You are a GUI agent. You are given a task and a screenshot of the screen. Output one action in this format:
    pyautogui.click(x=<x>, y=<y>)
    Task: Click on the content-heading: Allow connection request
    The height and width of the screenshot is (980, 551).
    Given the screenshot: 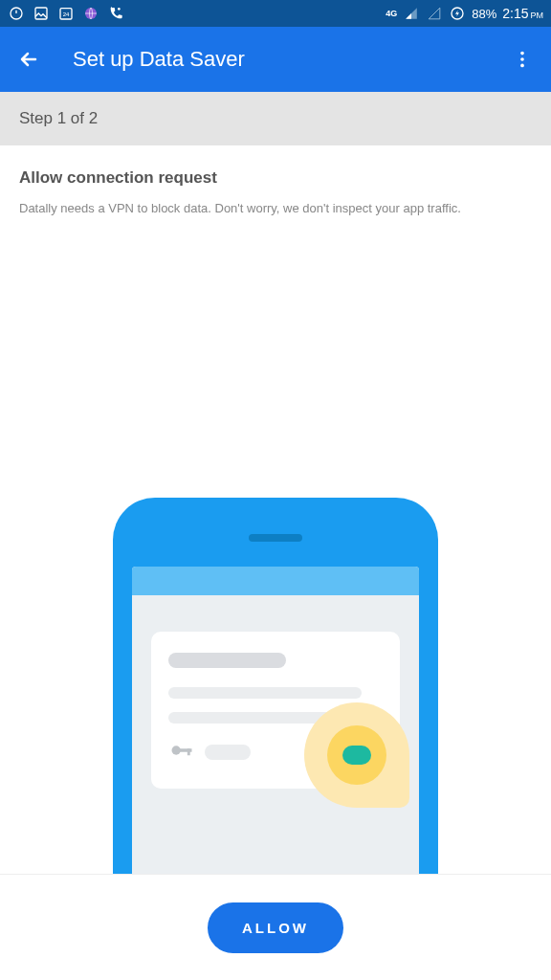 What is the action you would take?
    pyautogui.click(x=276, y=178)
    